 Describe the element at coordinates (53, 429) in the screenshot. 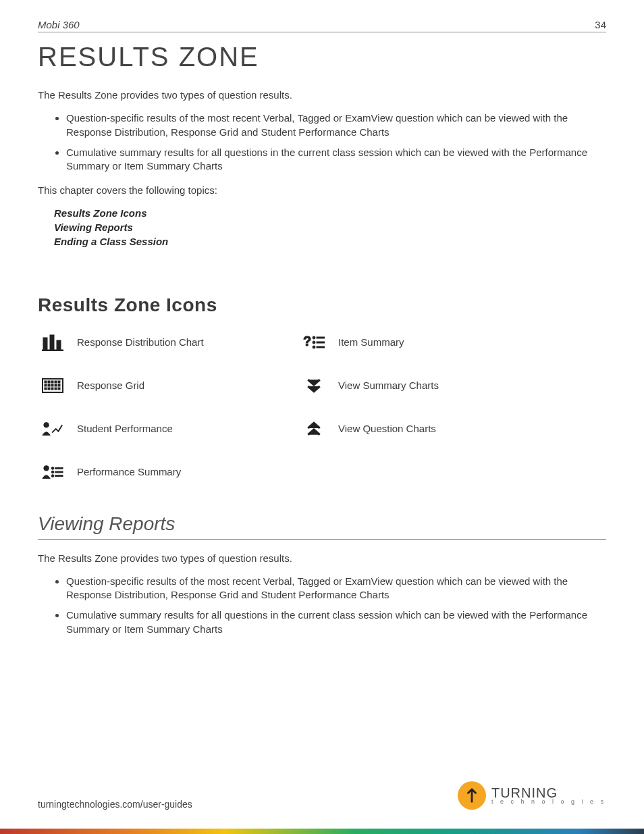

I see `person-trend-icon` at that location.